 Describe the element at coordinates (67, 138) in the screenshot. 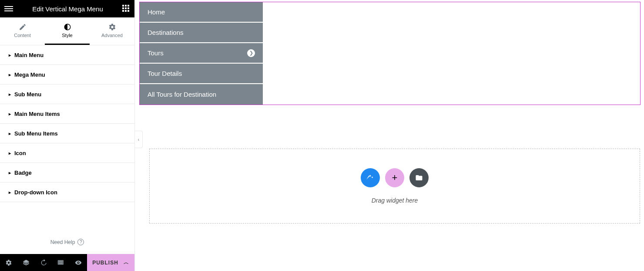

I see `style-sections: ▸Main Menu▸Mega Menu▸Sub Menu▸Main Menu …` at that location.